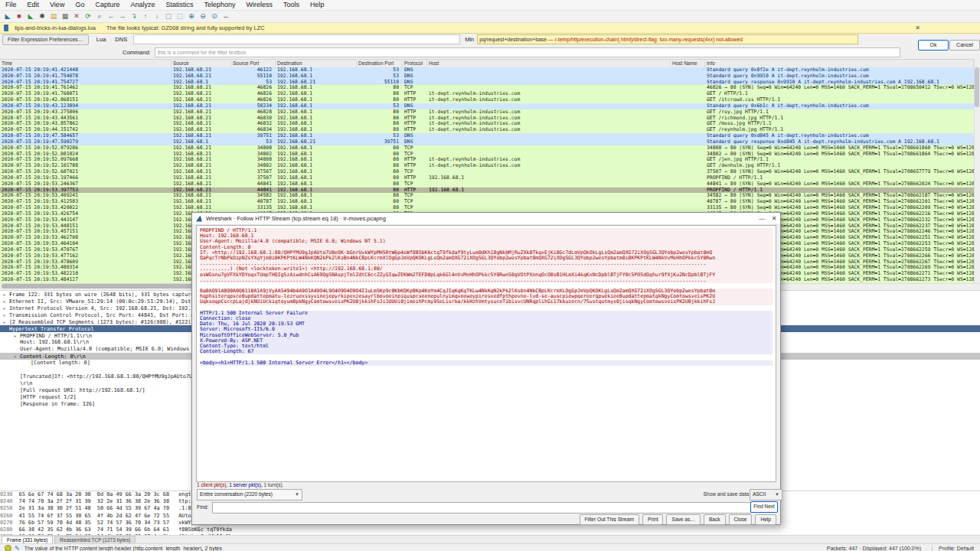  I want to click on packet-row: 2020-07-15 20:19:52.081024192.168.68.213…, so click(487, 155).